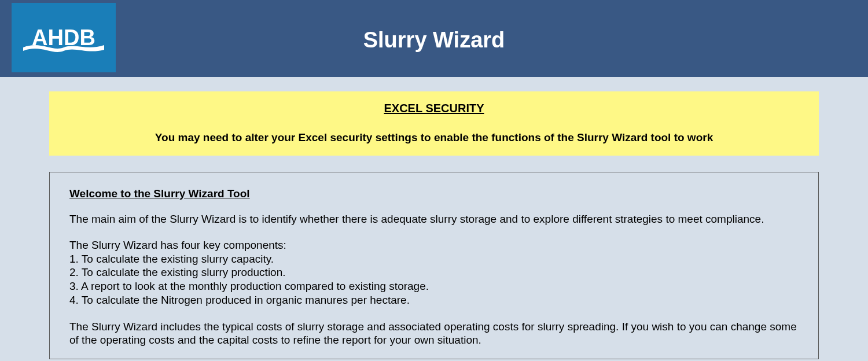  What do you see at coordinates (435, 245) in the screenshot?
I see `components-intro: The Slurry Wizard has four key component…` at bounding box center [435, 245].